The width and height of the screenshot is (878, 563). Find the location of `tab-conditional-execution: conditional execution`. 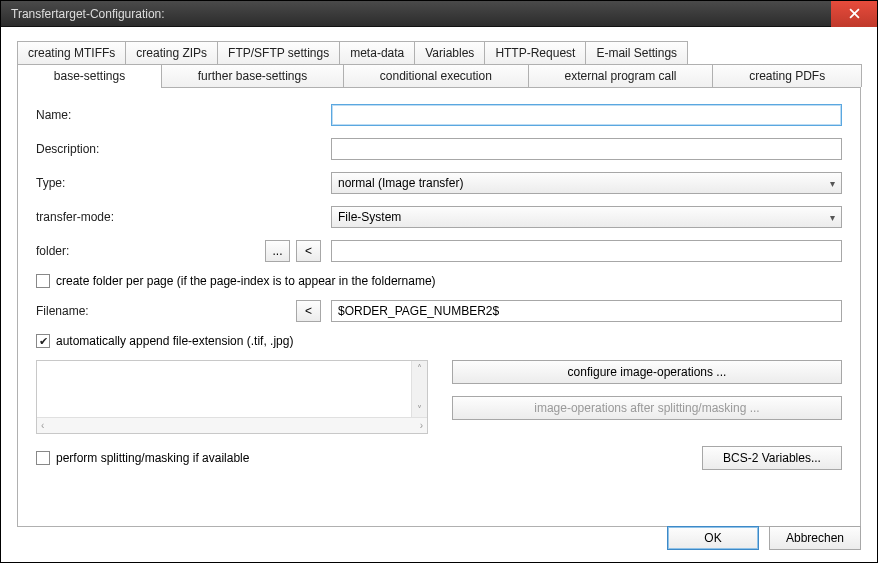

tab-conditional-execution: conditional execution is located at coordinates (436, 76).